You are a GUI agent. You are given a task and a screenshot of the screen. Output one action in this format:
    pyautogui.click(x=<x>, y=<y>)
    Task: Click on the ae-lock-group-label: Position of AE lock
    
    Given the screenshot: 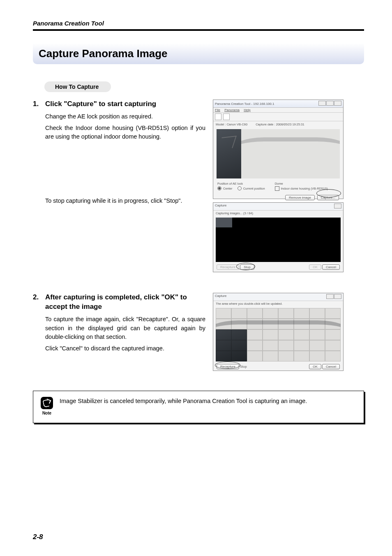 What is the action you would take?
    pyautogui.click(x=241, y=183)
    